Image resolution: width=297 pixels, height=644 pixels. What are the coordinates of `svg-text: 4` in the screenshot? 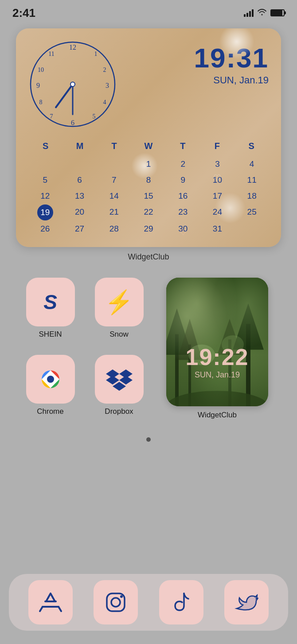 It's located at (105, 102).